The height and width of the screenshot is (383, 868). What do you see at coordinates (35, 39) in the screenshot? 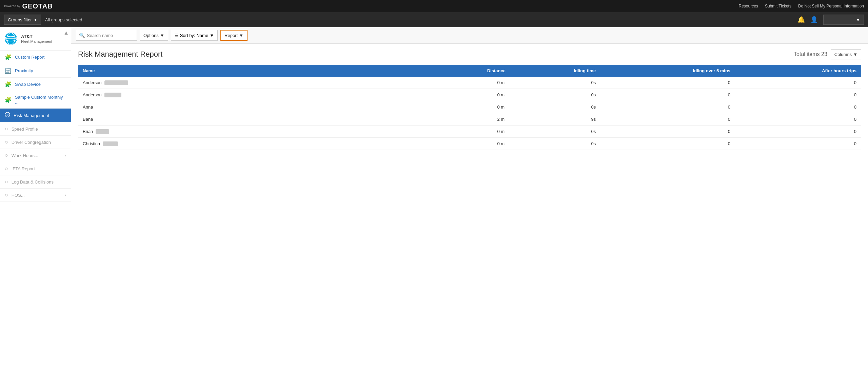
I see `sidebar-header: AT&T Fleet Management` at bounding box center [35, 39].